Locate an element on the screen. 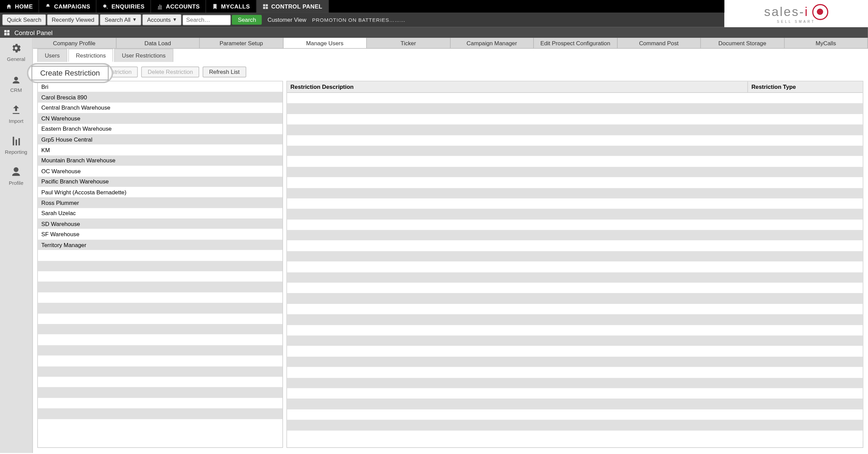  sidebar-item-profile: Profile is located at coordinates (16, 176).